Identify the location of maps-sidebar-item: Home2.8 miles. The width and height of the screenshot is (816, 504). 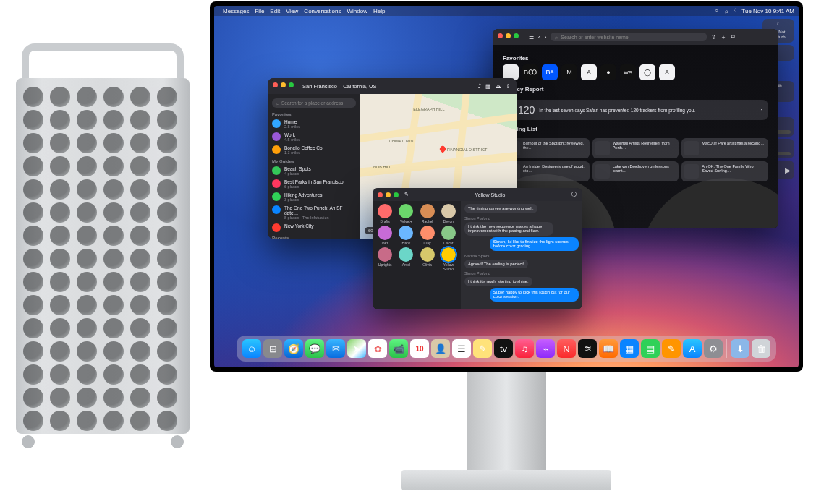
(314, 124).